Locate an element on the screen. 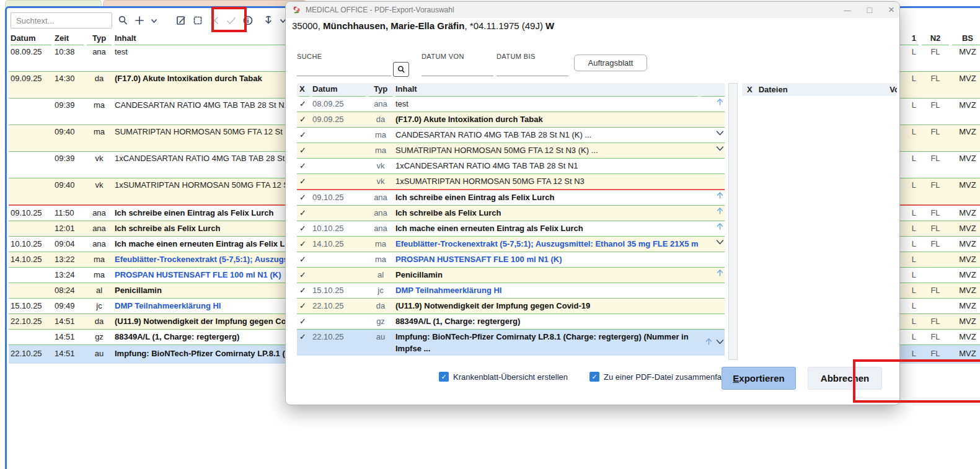 The image size is (980, 469). confirm-icon is located at coordinates (231, 20).